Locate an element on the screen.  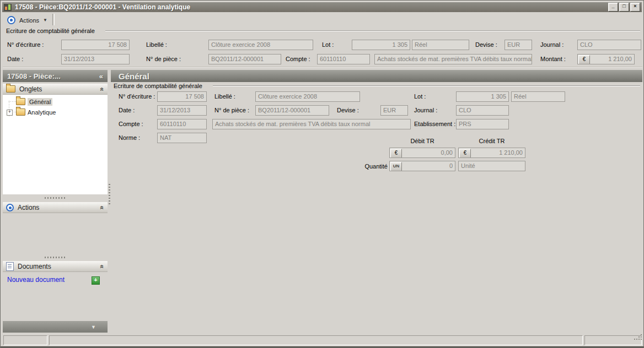
tree-expander-icon: + is located at coordinates (10, 112).